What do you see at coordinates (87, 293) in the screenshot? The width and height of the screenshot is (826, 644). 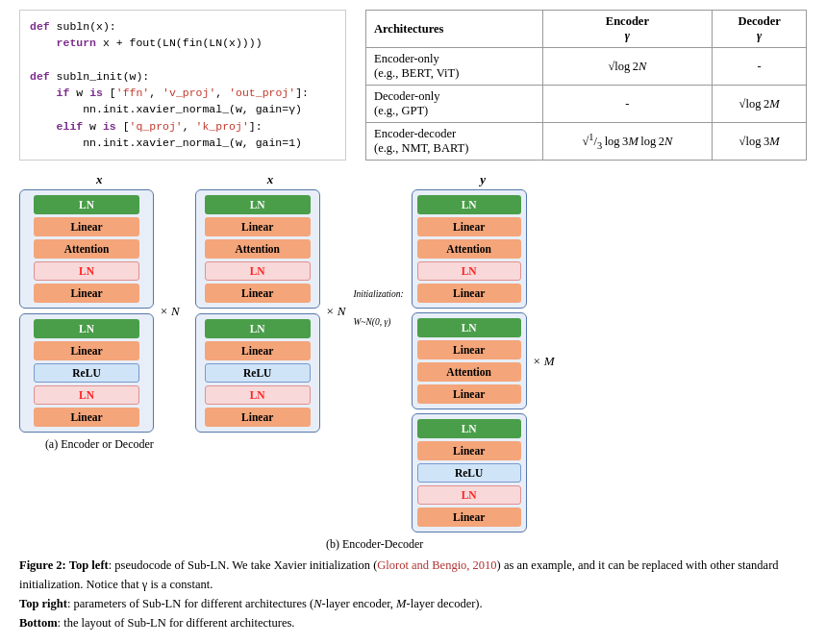 I see `linear-row-2: Linear` at bounding box center [87, 293].